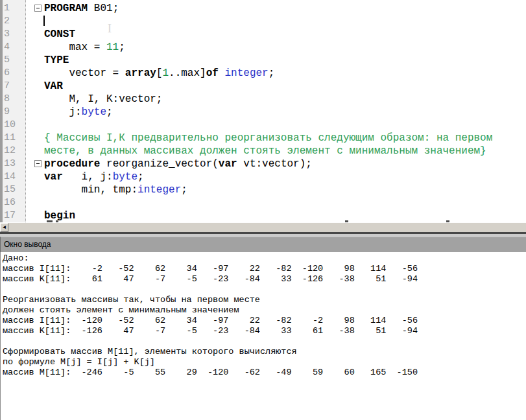  Describe the element at coordinates (285, 60) in the screenshot. I see `code-line: TYPE` at that location.